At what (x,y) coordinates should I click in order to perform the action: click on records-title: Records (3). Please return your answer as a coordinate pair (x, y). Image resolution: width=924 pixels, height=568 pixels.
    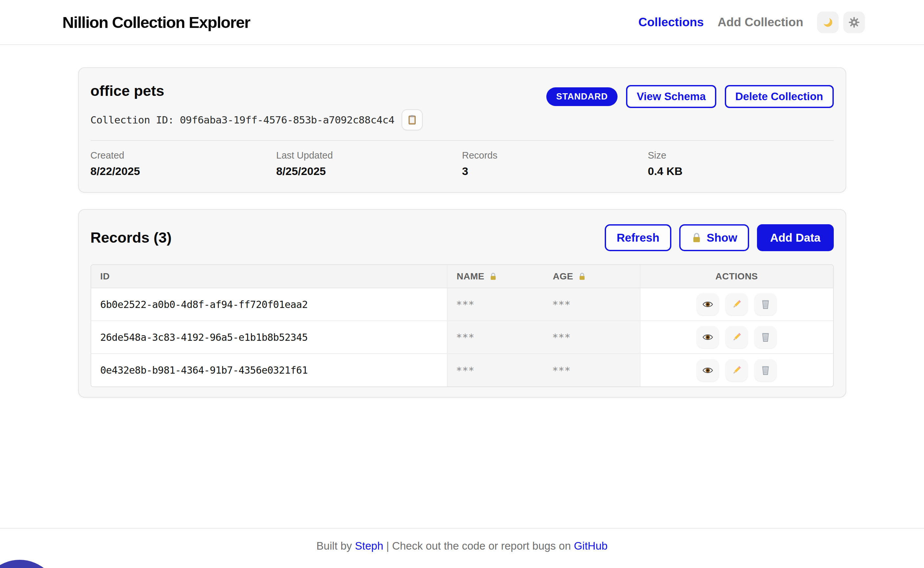
    Looking at the image, I should click on (131, 237).